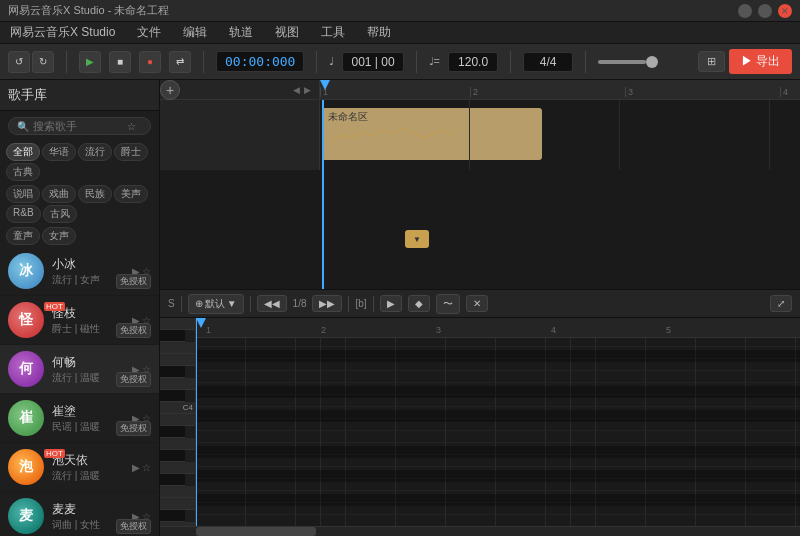 Image resolution: width=800 pixels, height=536 pixels. What do you see at coordinates (178, 408) in the screenshot?
I see `piano-key: C4` at bounding box center [178, 408].